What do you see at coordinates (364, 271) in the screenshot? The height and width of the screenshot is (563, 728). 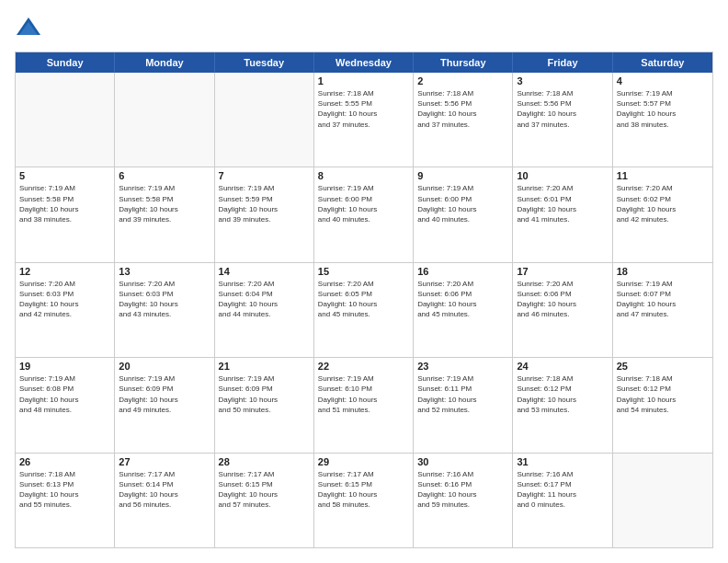 I see `day-number: 15` at bounding box center [364, 271].